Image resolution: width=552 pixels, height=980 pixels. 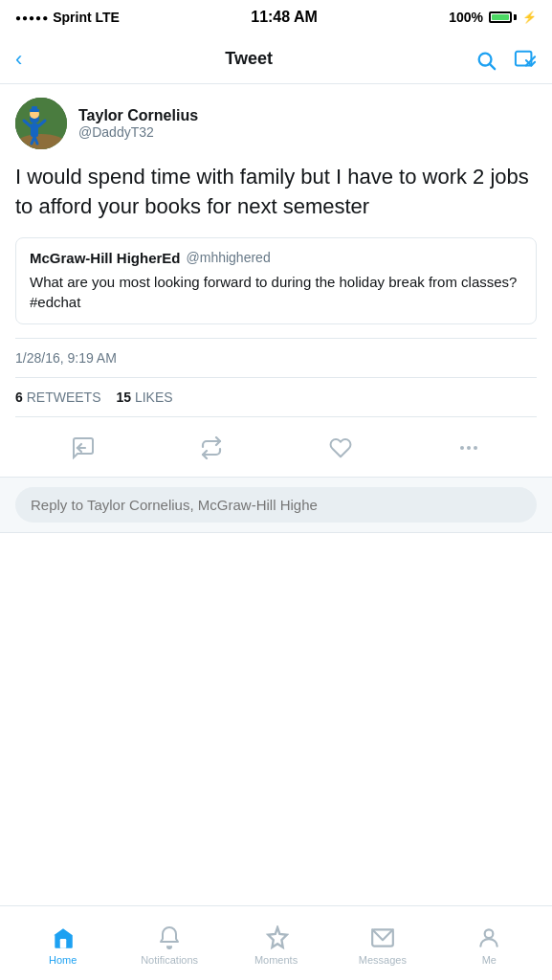 What do you see at coordinates (276, 944) in the screenshot?
I see `nav-moments: Moments` at bounding box center [276, 944].